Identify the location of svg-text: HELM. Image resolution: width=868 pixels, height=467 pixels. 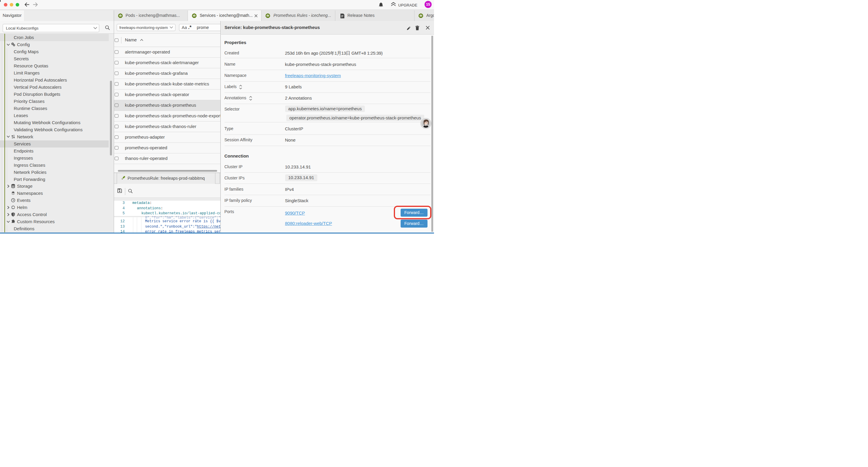
(13, 208).